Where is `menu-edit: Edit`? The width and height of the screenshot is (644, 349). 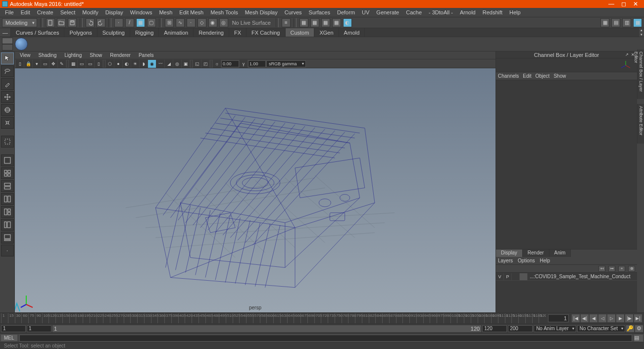 menu-edit: Edit is located at coordinates (26, 12).